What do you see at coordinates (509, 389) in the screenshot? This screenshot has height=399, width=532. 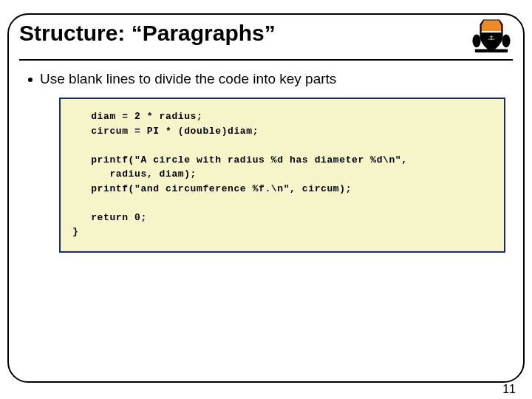 I see `page-number: 11` at bounding box center [509, 389].